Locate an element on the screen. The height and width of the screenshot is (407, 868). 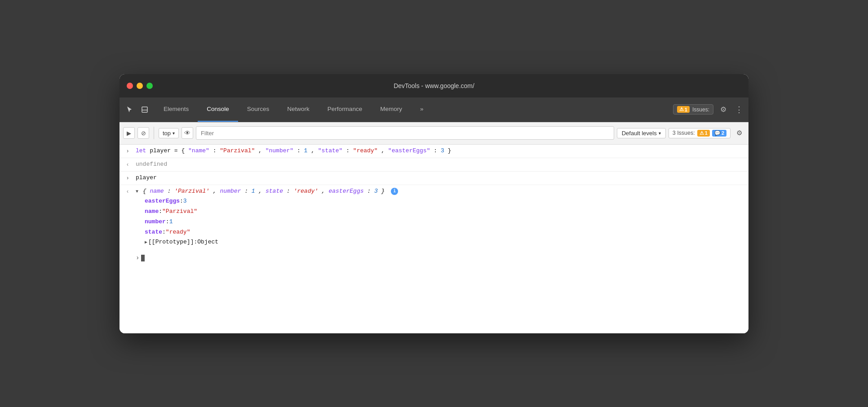
obj-name-key: name is located at coordinates (156, 191).